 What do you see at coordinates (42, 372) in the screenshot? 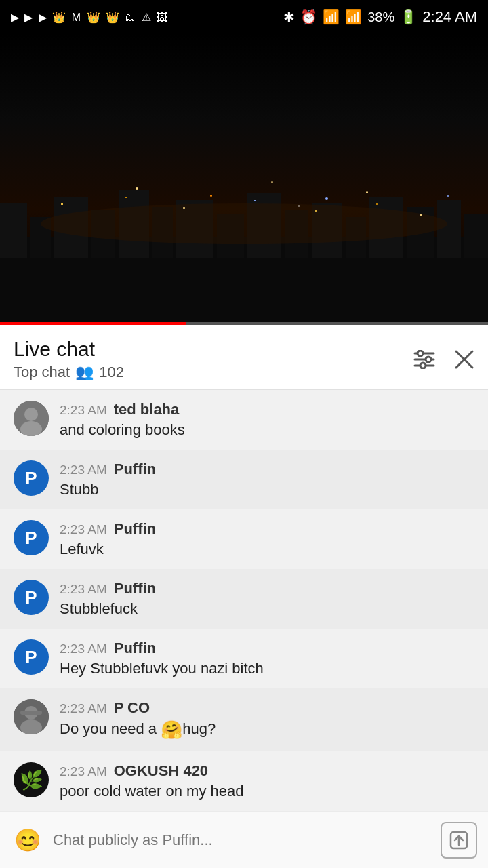
I see `top-chat-label: Top chat` at bounding box center [42, 372].